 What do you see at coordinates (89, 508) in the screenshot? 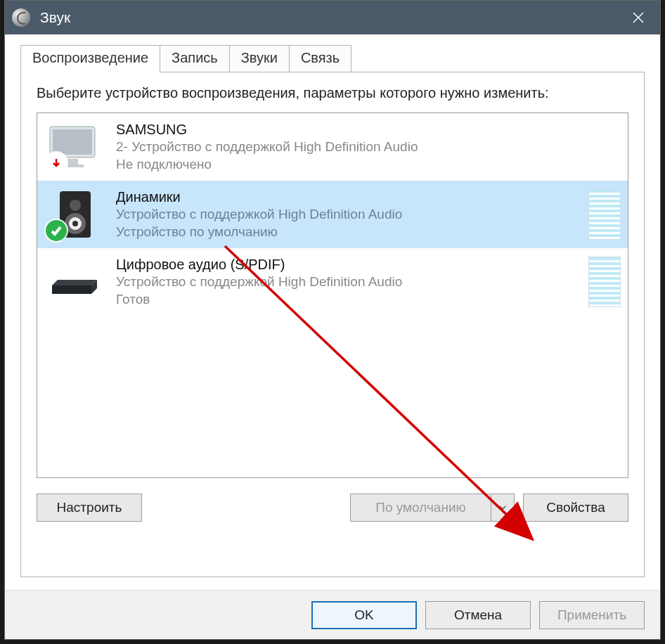
I see `configure-button: Настроить` at bounding box center [89, 508].